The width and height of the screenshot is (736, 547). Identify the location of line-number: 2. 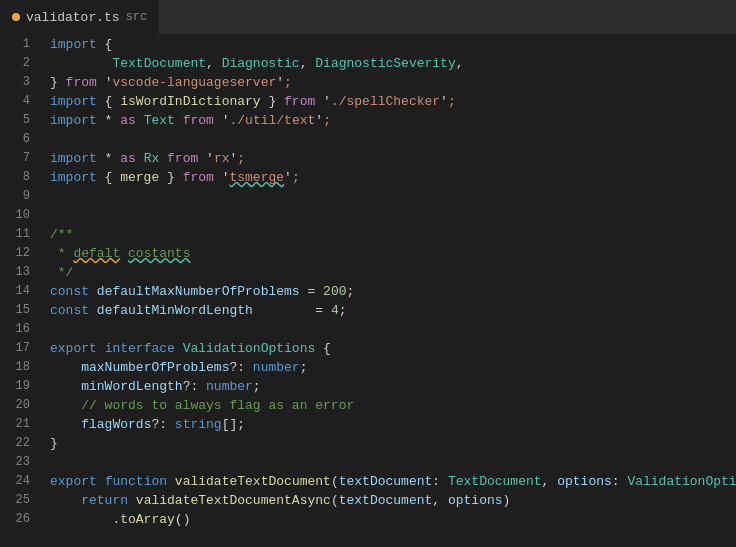
(15, 64).